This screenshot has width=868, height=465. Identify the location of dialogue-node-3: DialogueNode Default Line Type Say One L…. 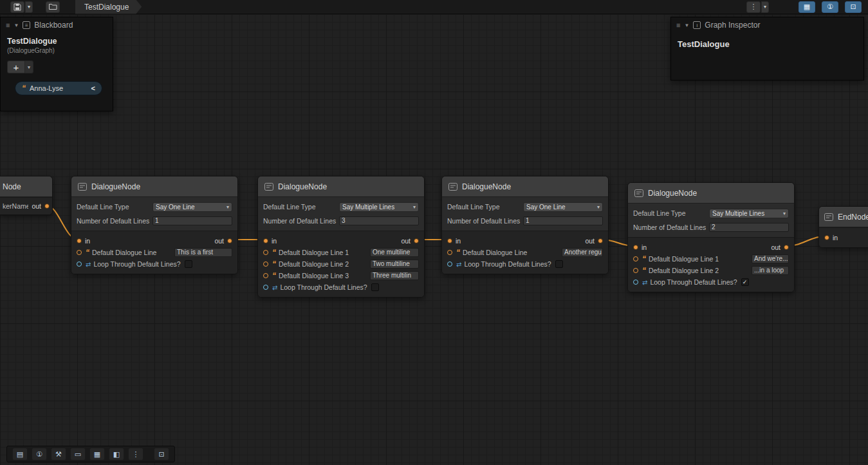
(525, 225).